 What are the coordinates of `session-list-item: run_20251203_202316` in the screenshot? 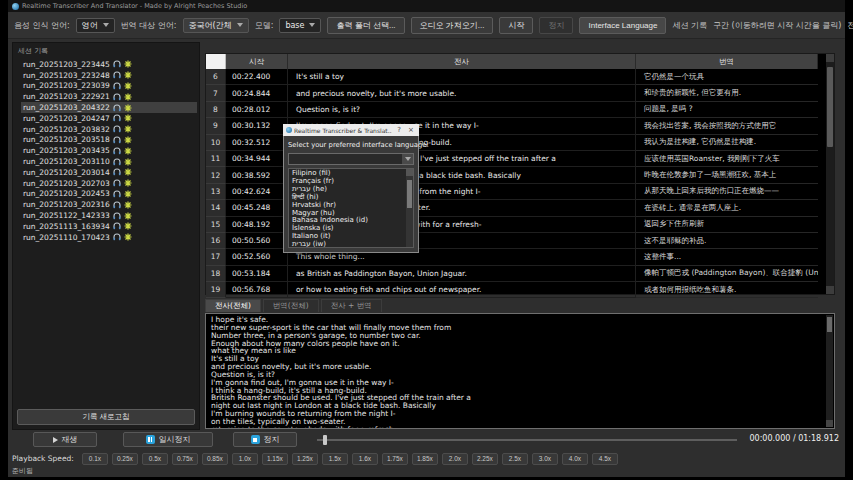 It's located at (109, 204).